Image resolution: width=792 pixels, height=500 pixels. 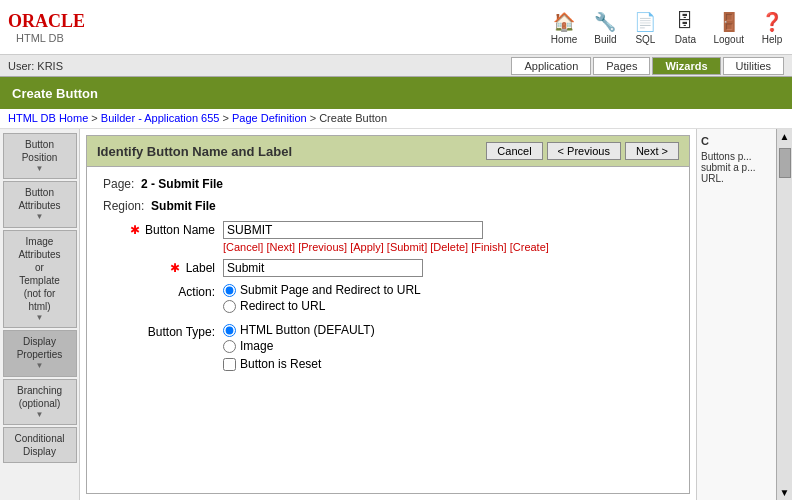 I want to click on user-bar: User: KRIS Application Pages Wizards Uti…, so click(x=396, y=66).